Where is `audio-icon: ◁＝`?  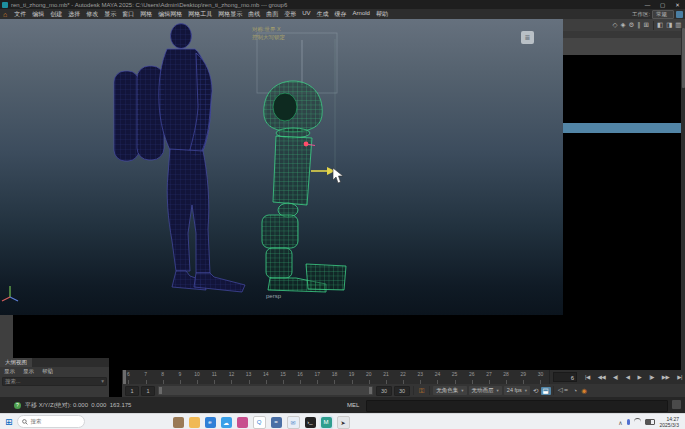 audio-icon: ◁＝ is located at coordinates (564, 390).